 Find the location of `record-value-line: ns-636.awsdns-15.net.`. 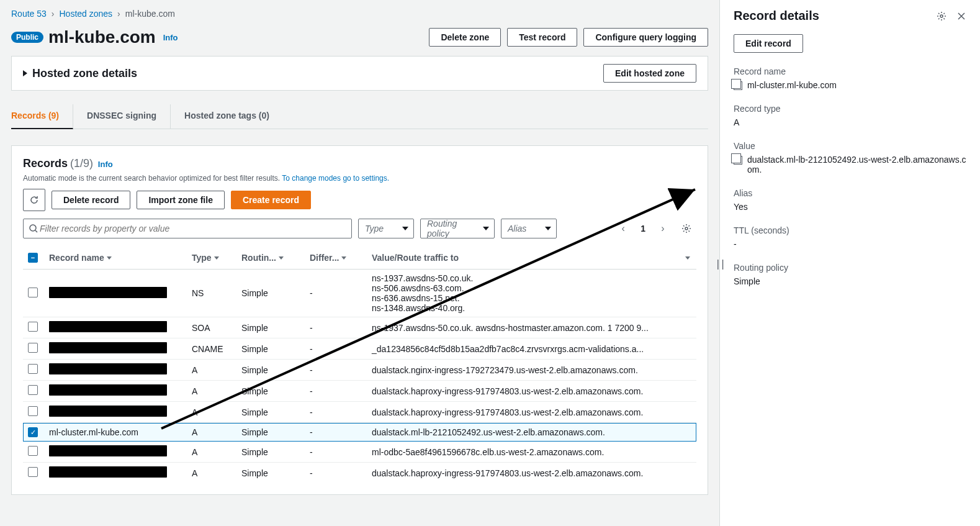

record-value-line: ns-636.awsdns-15.net. is located at coordinates (523, 298).